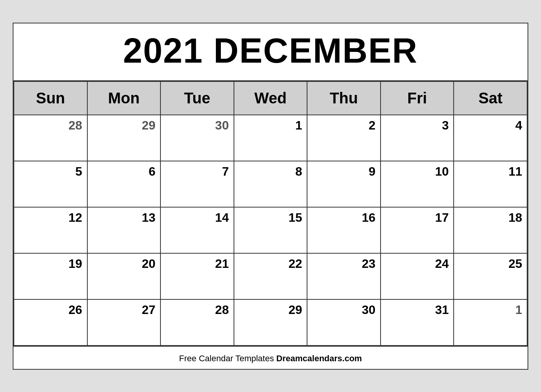 This screenshot has height=392, width=541. Describe the element at coordinates (344, 230) in the screenshot. I see `table-row: 16` at that location.